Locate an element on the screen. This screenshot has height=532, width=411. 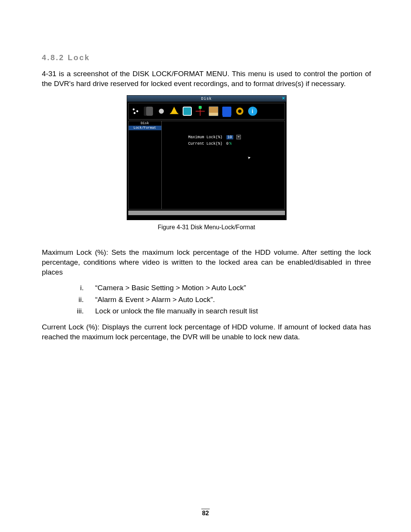
info-icon is located at coordinates (253, 111).